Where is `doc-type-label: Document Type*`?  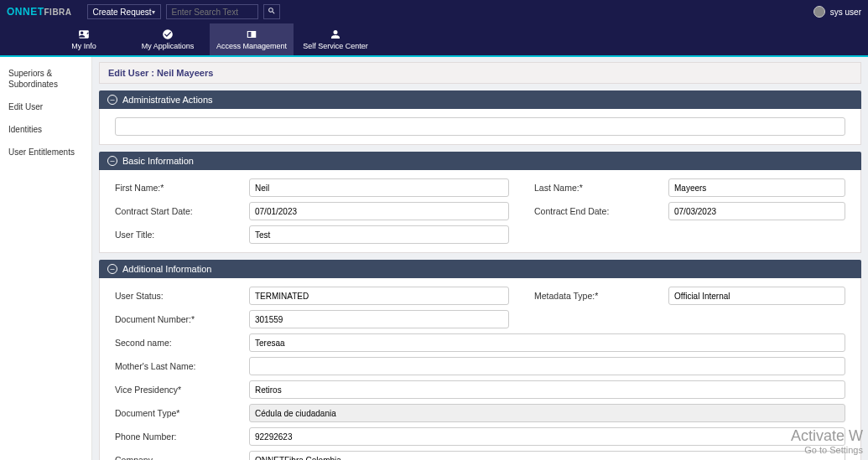
doc-type-label: Document Type* is located at coordinates (182, 413).